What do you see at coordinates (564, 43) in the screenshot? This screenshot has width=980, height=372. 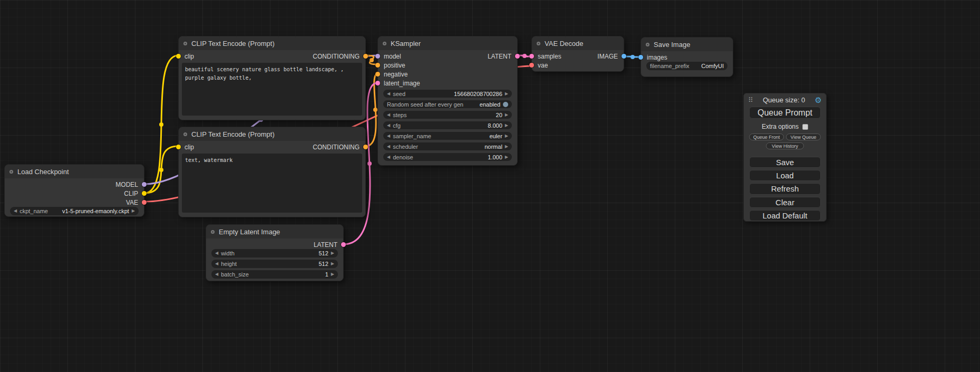 I see `node-title: VAE Decode` at bounding box center [564, 43].